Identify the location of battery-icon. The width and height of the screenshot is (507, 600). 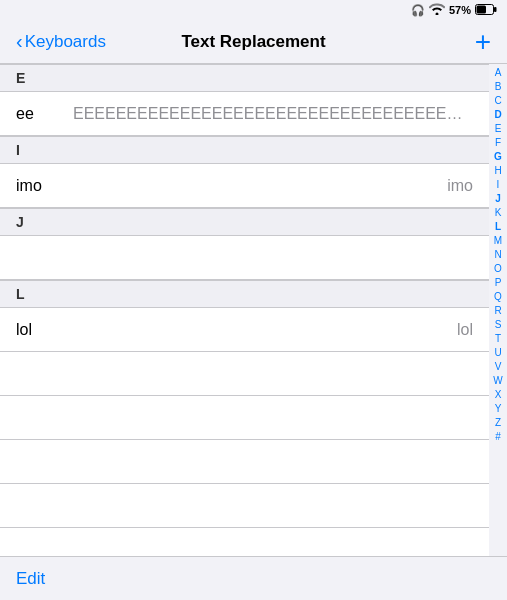
(486, 10).